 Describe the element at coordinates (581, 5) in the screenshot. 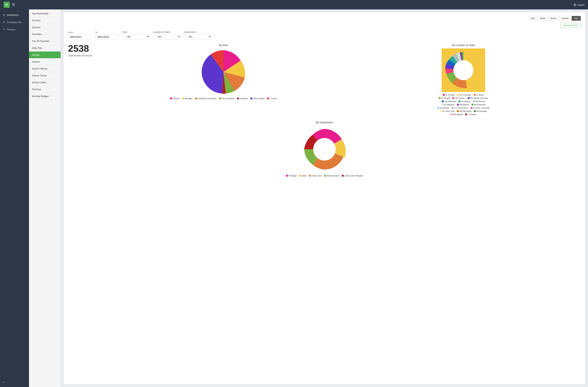

I see `logout-label: Logout` at that location.